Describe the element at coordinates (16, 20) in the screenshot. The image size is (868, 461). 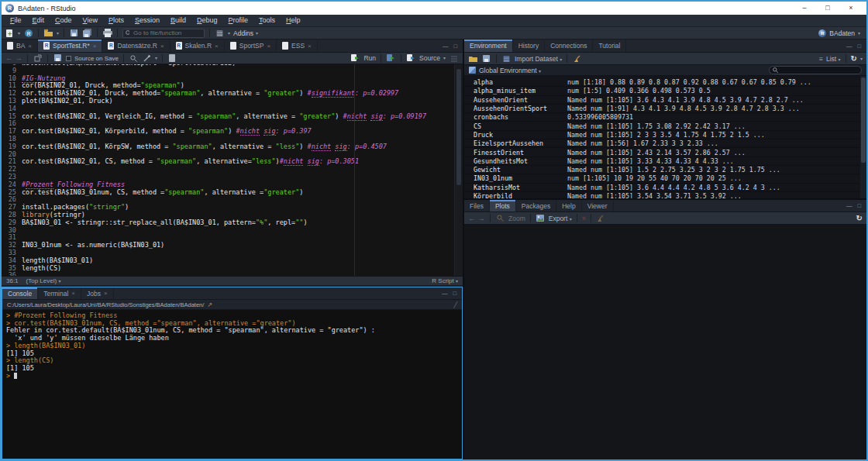
I see `menu-file: File` at that location.